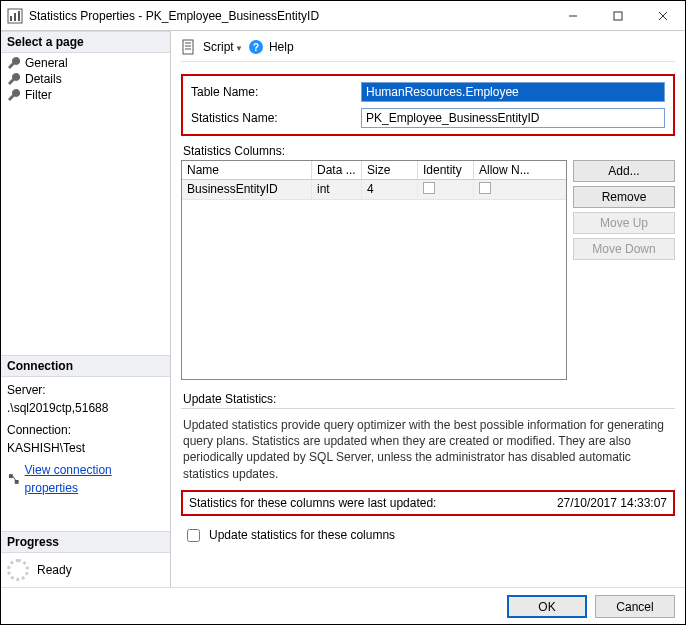 This screenshot has width=686, height=625. What do you see at coordinates (14, 479) in the screenshot?
I see `connection-properties-icon` at bounding box center [14, 479].